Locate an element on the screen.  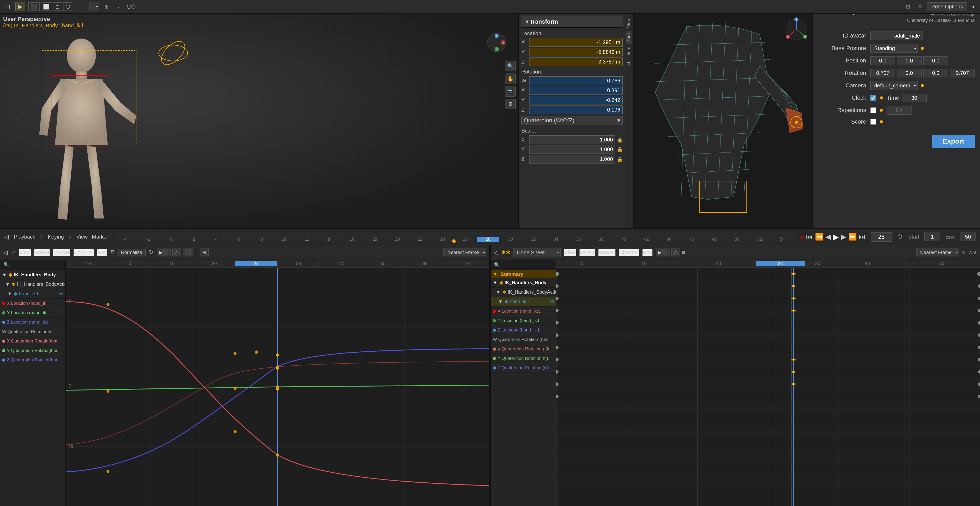
quaternion-header: Quaternion (WXYZ) ▾ is located at coordinates (572, 120).